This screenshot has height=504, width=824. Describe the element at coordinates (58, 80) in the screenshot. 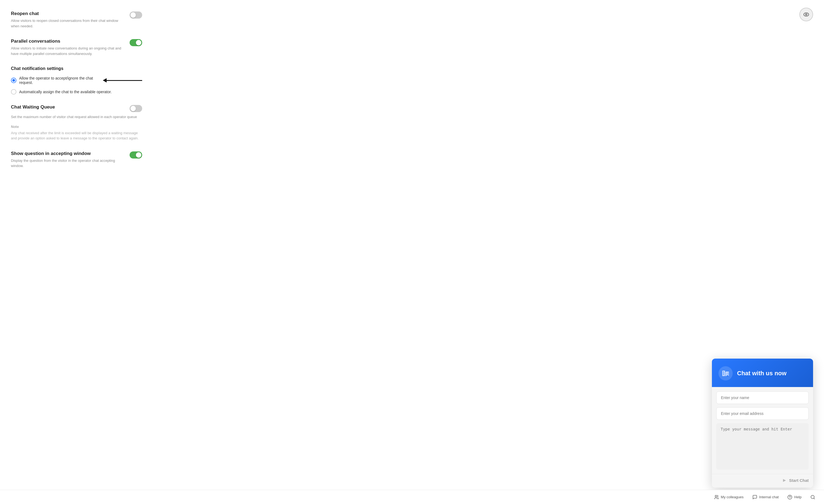

I see `radio-label-1: Allow the operator to accept/ignore the …` at that location.